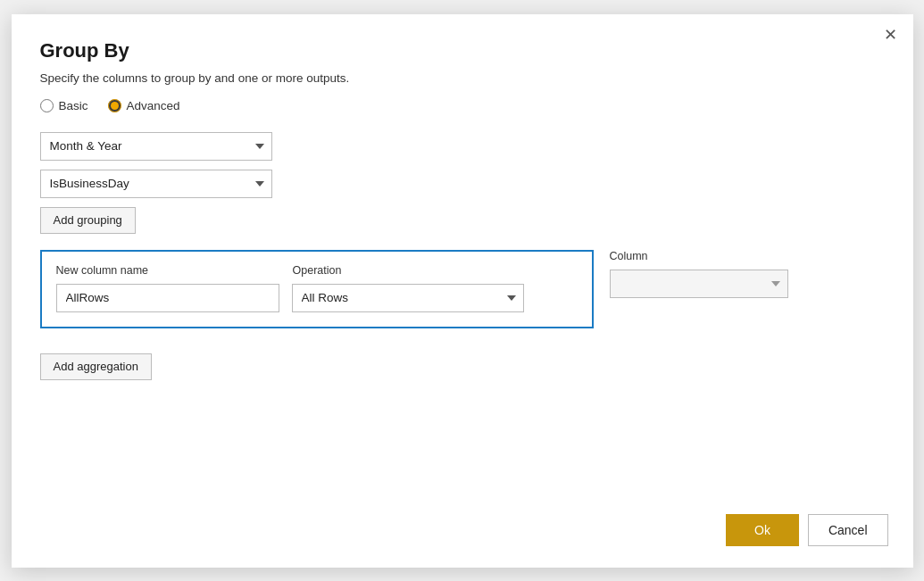  What do you see at coordinates (154, 105) in the screenshot?
I see `radio-advanced-label: Advanced` at bounding box center [154, 105].